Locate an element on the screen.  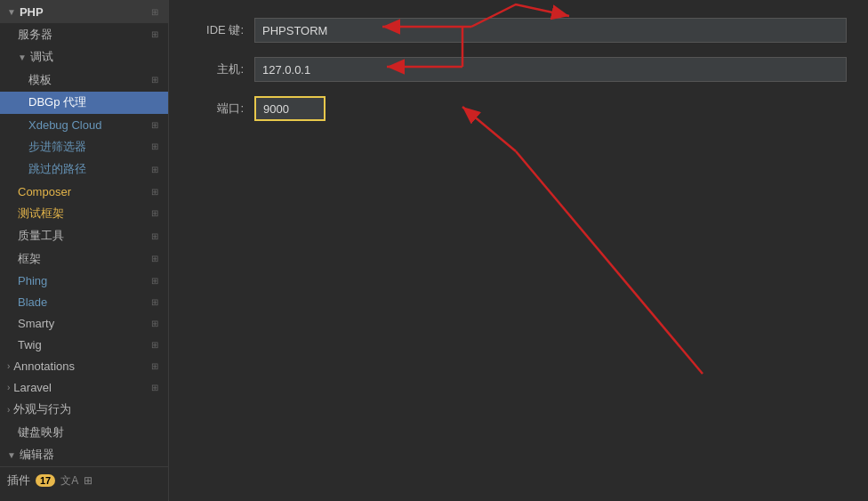
sidebar-item-annotations: › Annotations ⊞ is located at coordinates (84, 367).